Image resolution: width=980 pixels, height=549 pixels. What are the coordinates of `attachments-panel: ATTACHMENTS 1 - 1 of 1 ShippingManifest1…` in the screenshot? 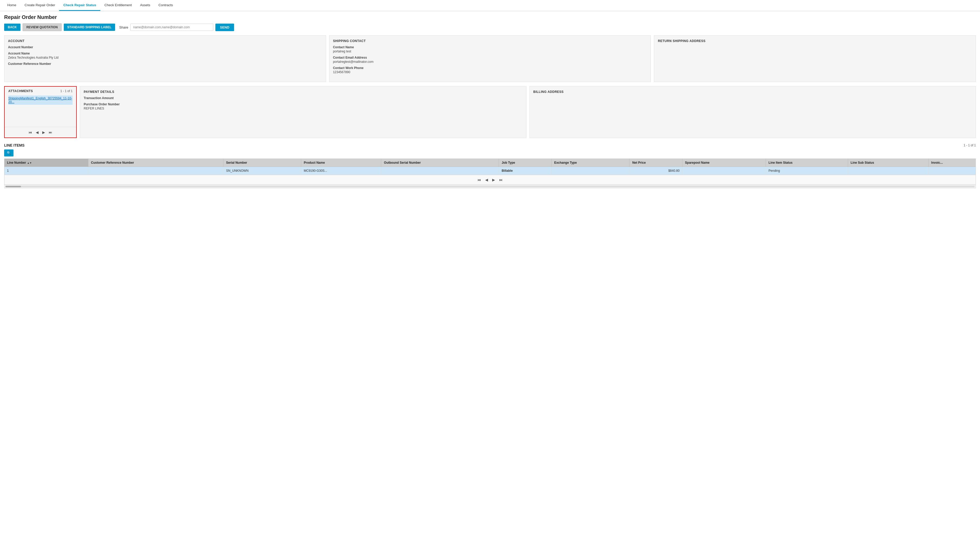 It's located at (40, 112).